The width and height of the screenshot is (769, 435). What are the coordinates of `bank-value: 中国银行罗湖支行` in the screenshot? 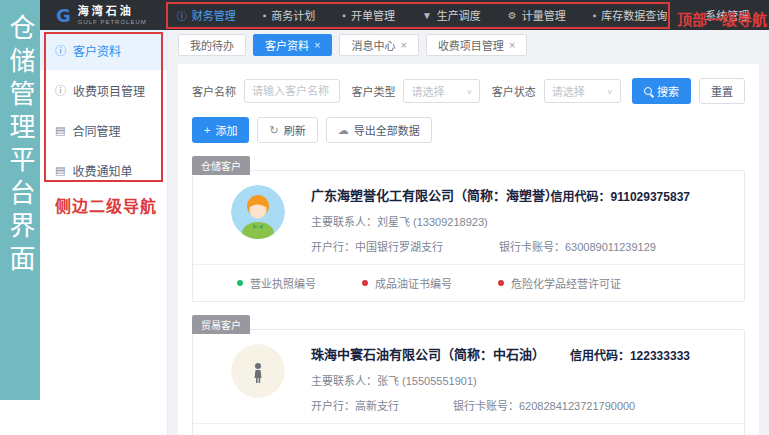 It's located at (399, 247).